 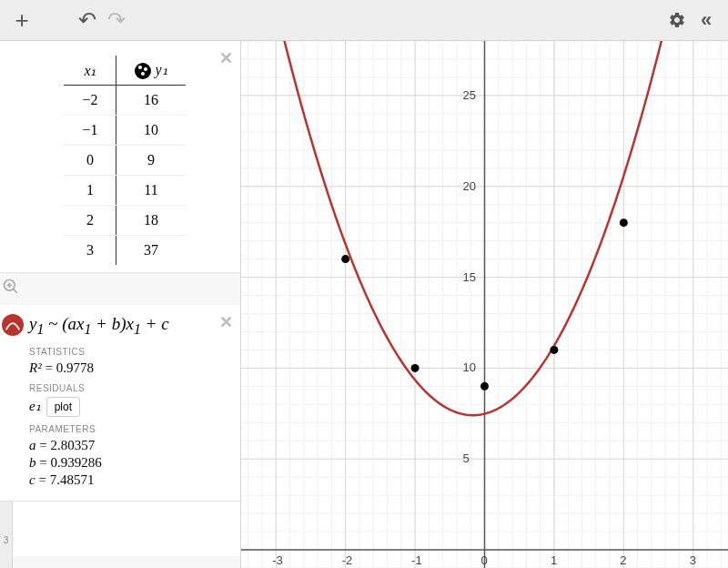 I want to click on settings-button, so click(x=677, y=20).